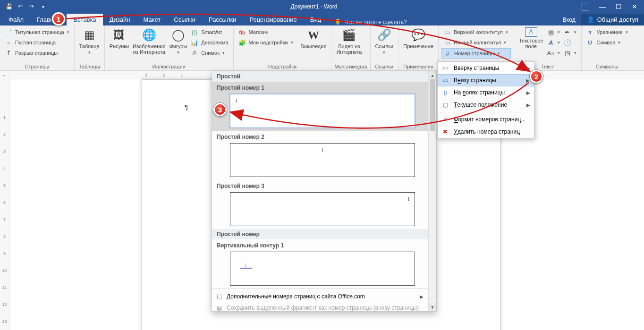 The height and width of the screenshot is (330, 644). I want to click on blank-page-icon: ▫, so click(8, 42).